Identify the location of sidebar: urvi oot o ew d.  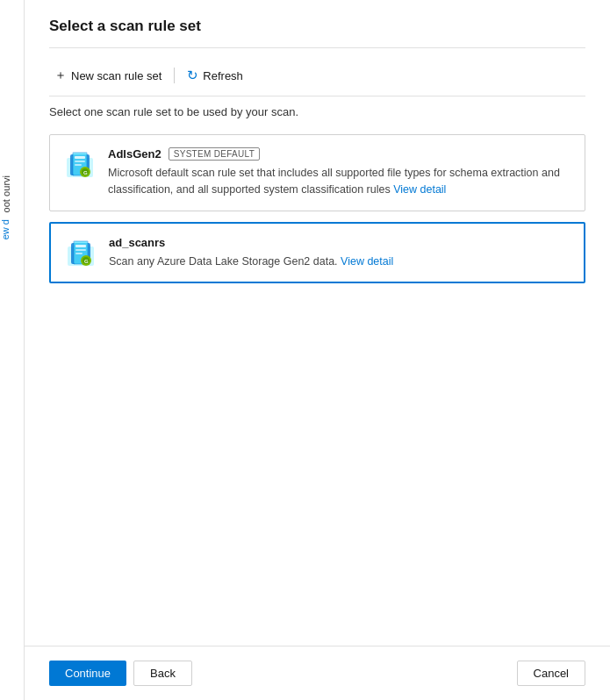
(12, 350).